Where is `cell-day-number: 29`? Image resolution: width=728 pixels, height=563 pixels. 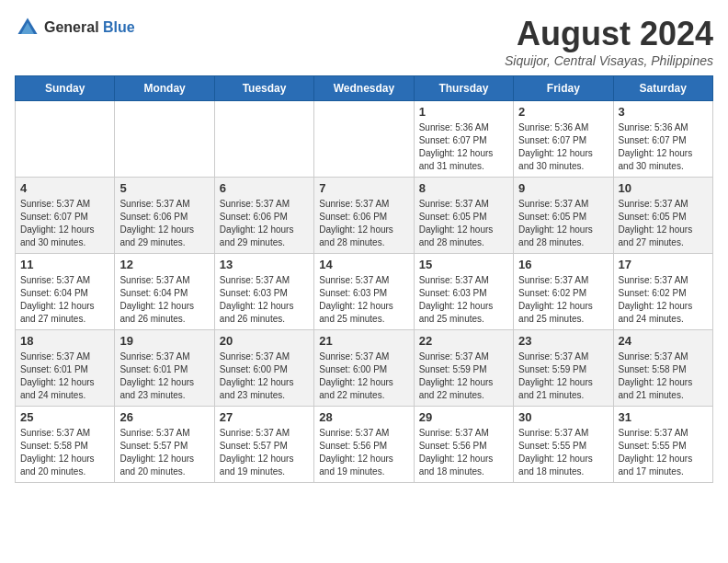
cell-day-number: 29 is located at coordinates (463, 418).